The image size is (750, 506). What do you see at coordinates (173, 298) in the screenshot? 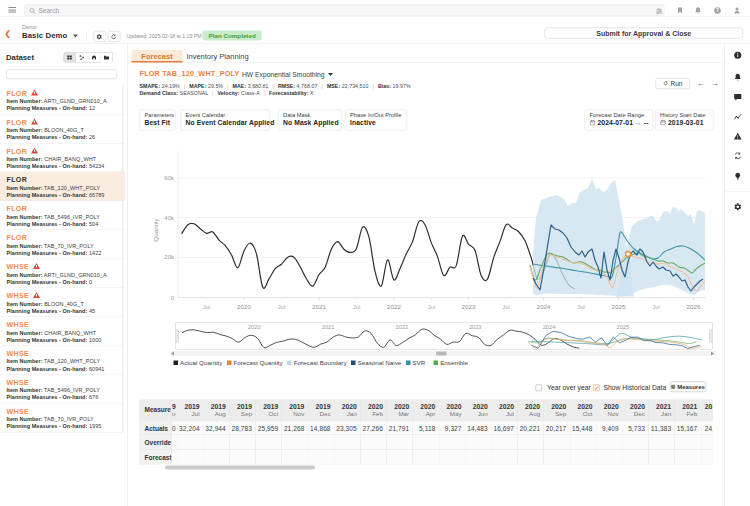
I see `svg-text: 0` at bounding box center [173, 298].